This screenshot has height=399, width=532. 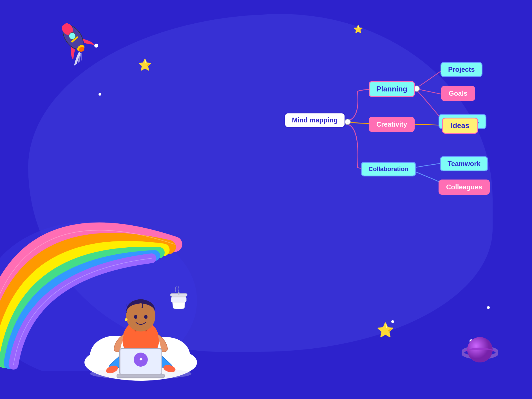 I want to click on node-planning: Planning, so click(x=392, y=89).